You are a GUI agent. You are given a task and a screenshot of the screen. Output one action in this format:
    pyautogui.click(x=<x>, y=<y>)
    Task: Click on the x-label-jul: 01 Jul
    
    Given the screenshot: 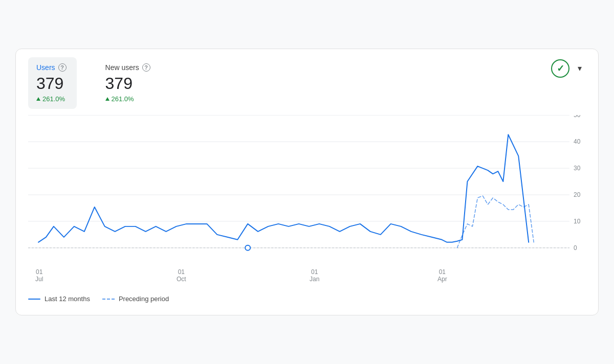 What is the action you would take?
    pyautogui.click(x=39, y=276)
    